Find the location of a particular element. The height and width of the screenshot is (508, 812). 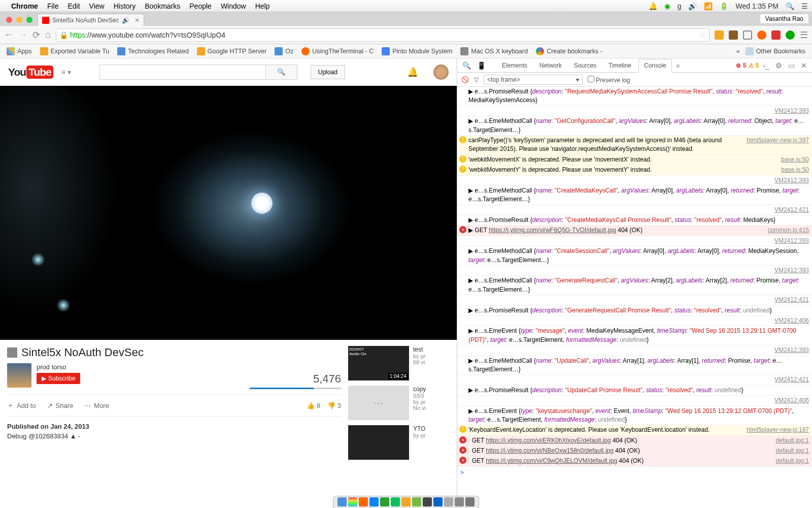

filter-icon: ▽ is located at coordinates (476, 80).